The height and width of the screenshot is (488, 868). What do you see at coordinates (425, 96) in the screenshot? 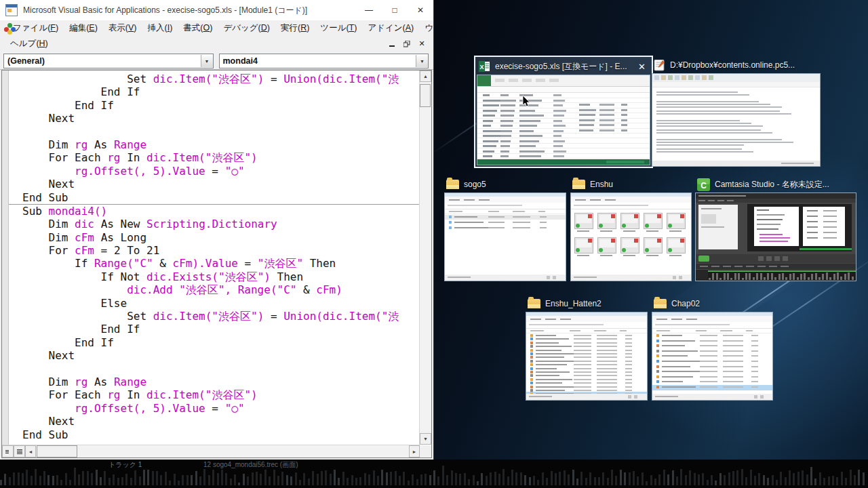
I see `vertical-scroll-thumb` at bounding box center [425, 96].